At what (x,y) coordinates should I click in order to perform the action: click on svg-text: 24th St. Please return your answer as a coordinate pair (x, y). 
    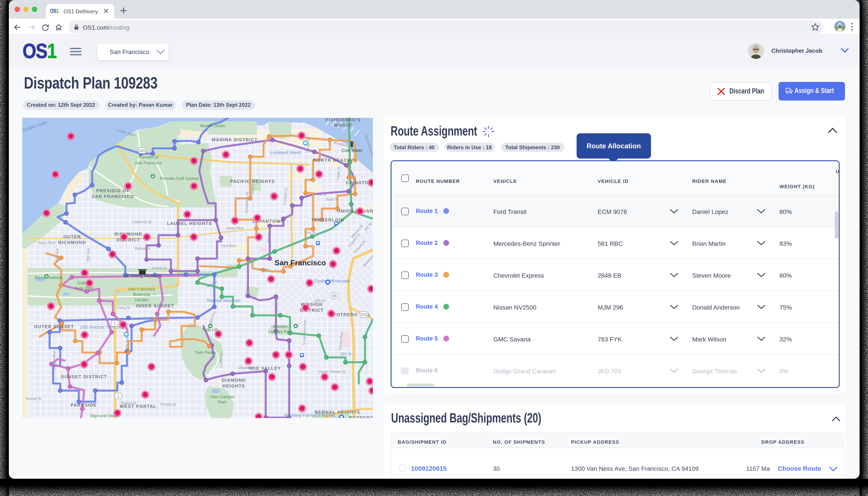
    Looking at the image, I should click on (346, 354).